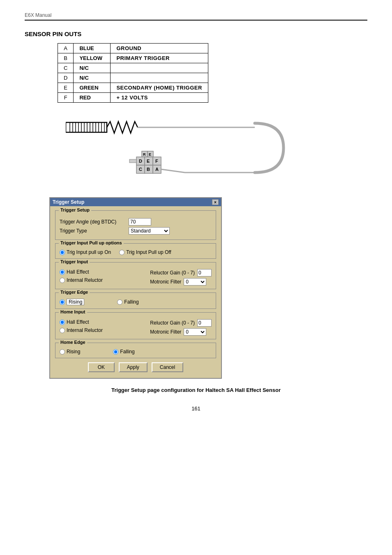 Image resolution: width=392 pixels, height=555 pixels. What do you see at coordinates (92, 222) in the screenshot?
I see `angle-label: Trigger Angle (deg BTDC)` at bounding box center [92, 222].